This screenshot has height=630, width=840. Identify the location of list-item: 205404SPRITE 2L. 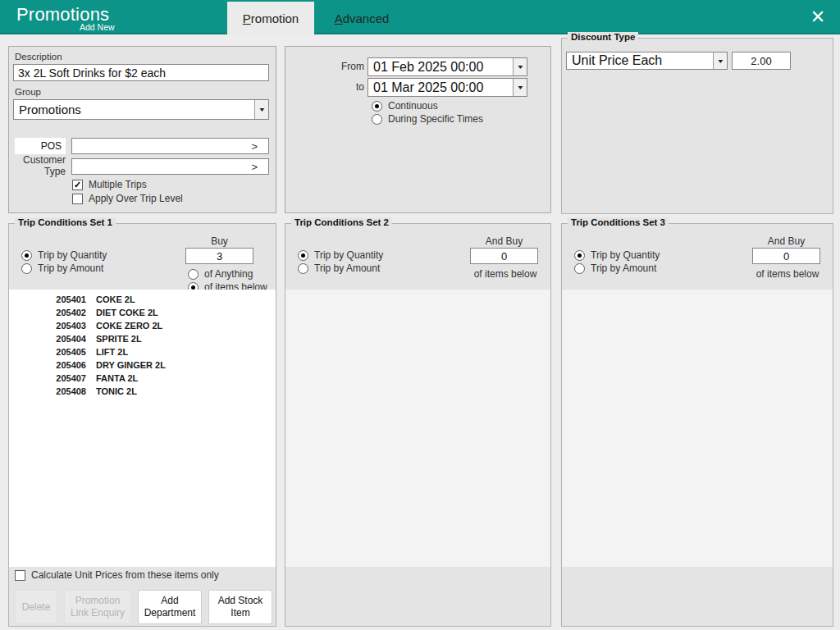
(143, 339).